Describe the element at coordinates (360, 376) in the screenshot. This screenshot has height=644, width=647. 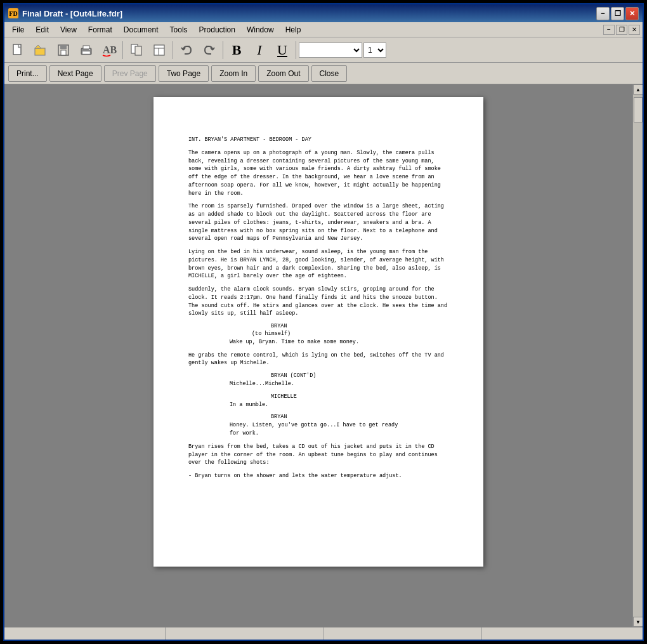
I see `character-name-2: BRYAN (CONT'D)` at that location.